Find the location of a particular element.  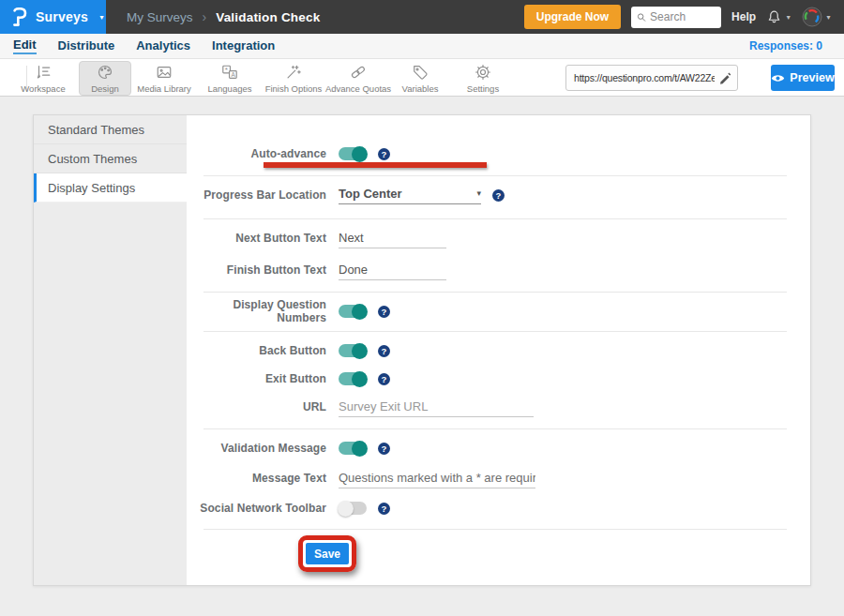

design-sidebar: Standard Themes Custom Themes Display Se… is located at coordinates (111, 351).